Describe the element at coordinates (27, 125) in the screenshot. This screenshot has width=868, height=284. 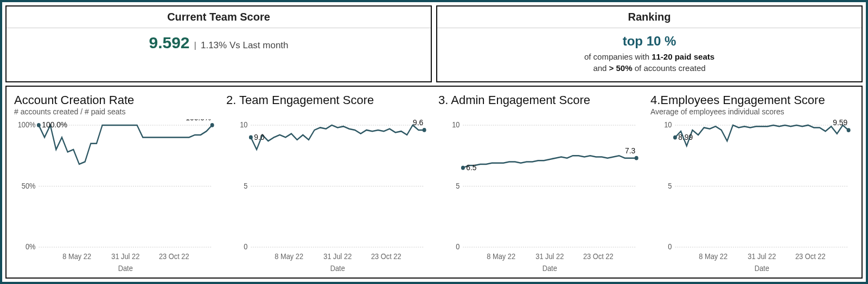
I see `svg-text: 100%` at that location.